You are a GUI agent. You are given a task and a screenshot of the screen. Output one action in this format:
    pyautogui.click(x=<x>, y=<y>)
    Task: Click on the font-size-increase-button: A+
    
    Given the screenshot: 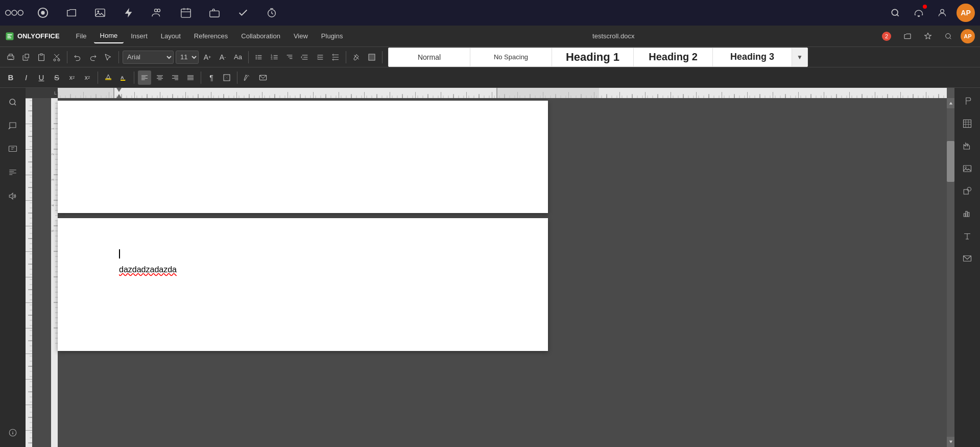 What is the action you would take?
    pyautogui.click(x=207, y=57)
    